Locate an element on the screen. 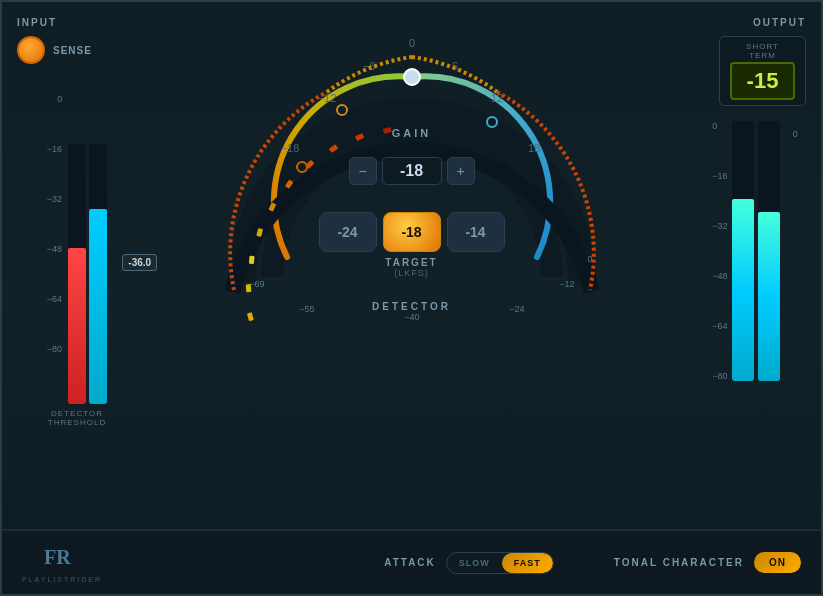  tonal-label: TONAL CHARACTER is located at coordinates (679, 562).